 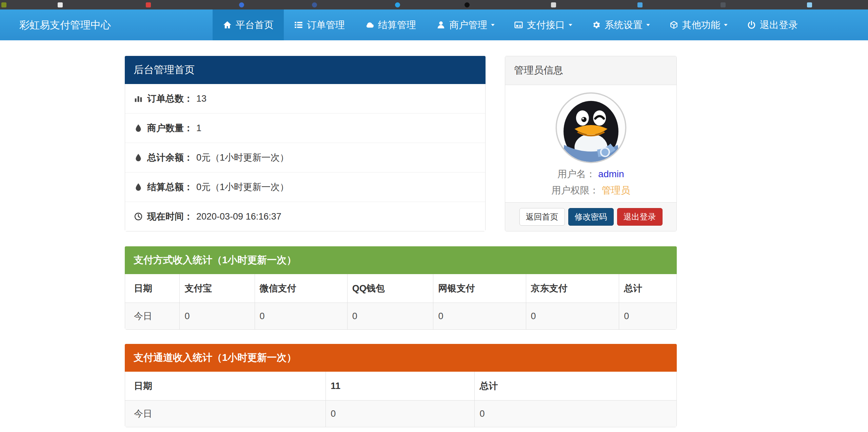 What do you see at coordinates (434, 25) in the screenshot?
I see `main-navbar: 彩虹易支付管理中心 平台首页订单管理结算管理商户管理支付接口系统设置其他功能退出…` at bounding box center [434, 25].